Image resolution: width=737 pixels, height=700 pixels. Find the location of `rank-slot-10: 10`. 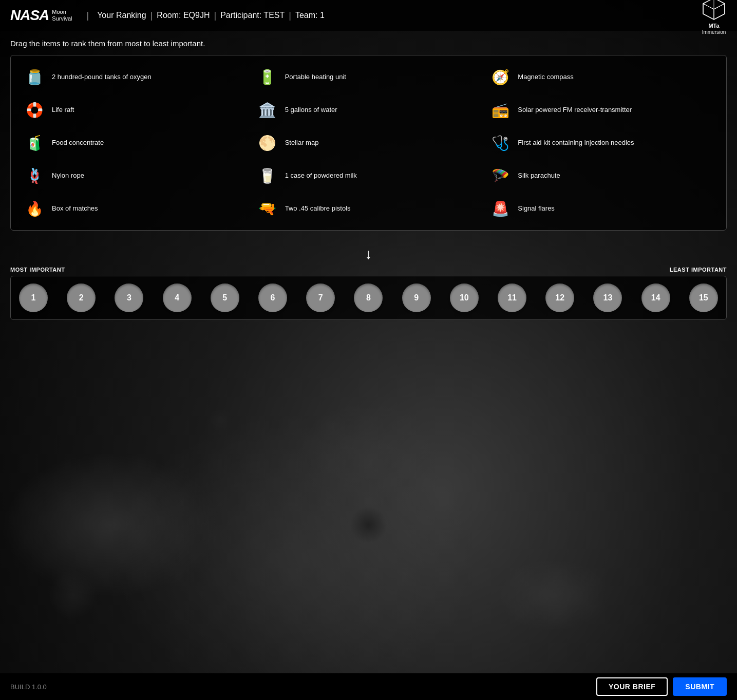

rank-slot-10: 10 is located at coordinates (464, 298).